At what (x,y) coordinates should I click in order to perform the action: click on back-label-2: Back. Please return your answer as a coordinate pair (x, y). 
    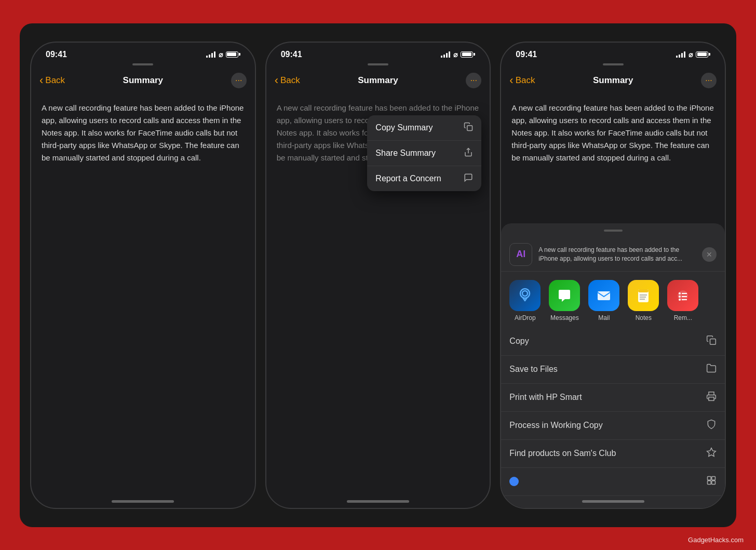
    Looking at the image, I should click on (290, 81).